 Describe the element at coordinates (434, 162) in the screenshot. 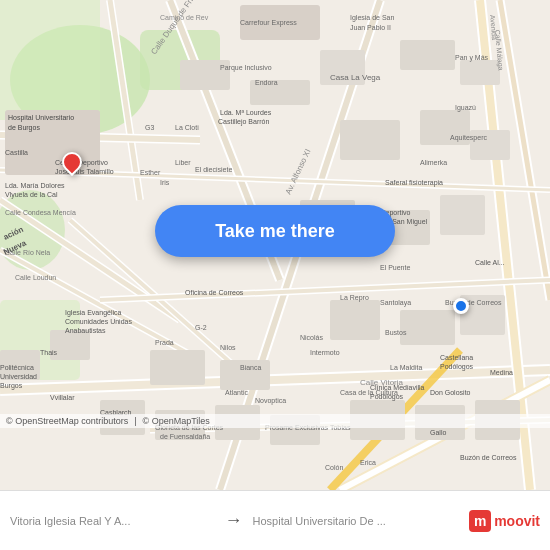

I see `svg-text: Alimerka` at that location.